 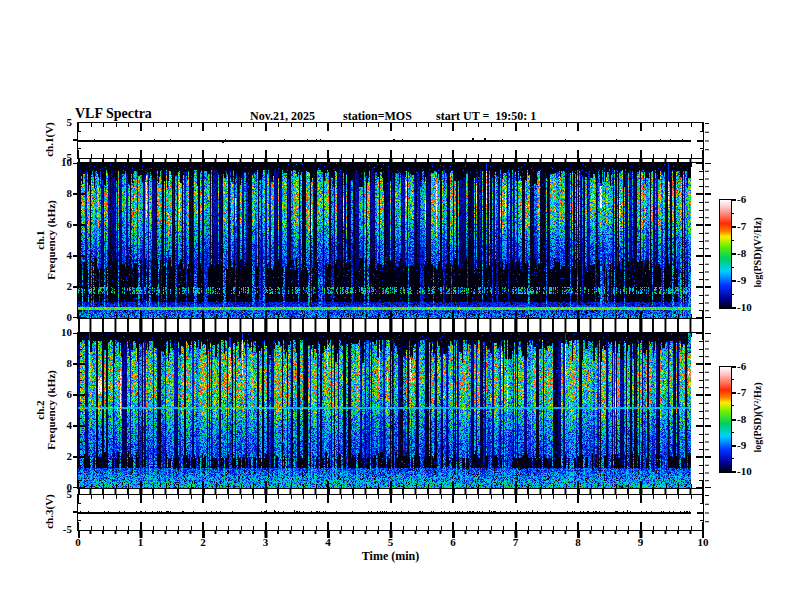 What do you see at coordinates (59, 317) in the screenshot?
I see `freq-tick-label: 0` at bounding box center [59, 317].